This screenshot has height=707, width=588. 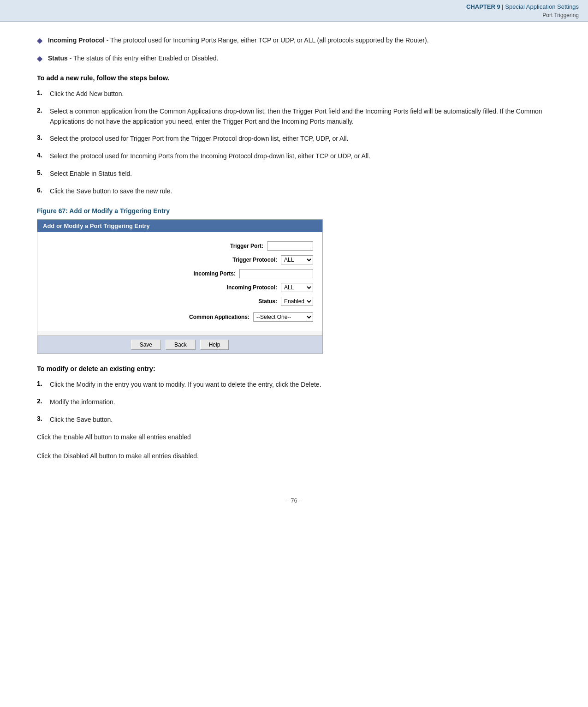 What do you see at coordinates (111, 192) in the screenshot?
I see `step-text-6: Click the Save button to save the new ru…` at bounding box center [111, 192].